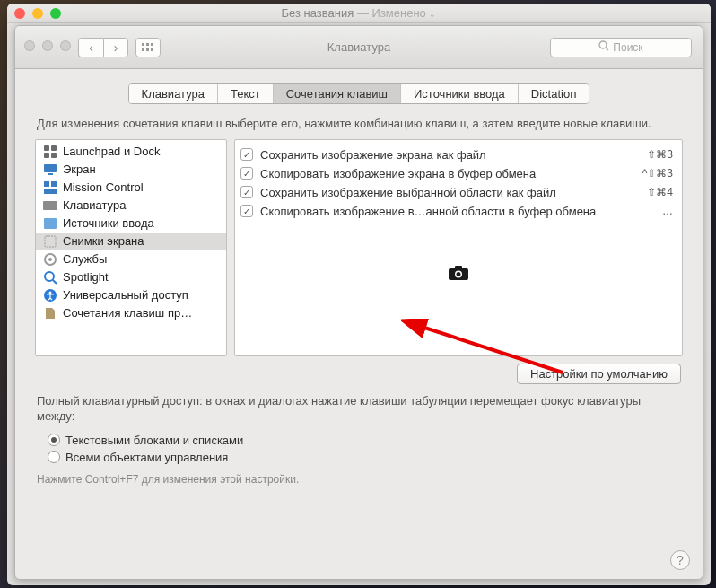  I want to click on shortcut-row: ✓Скопировать изображение экрана в буфер …, so click(457, 174).